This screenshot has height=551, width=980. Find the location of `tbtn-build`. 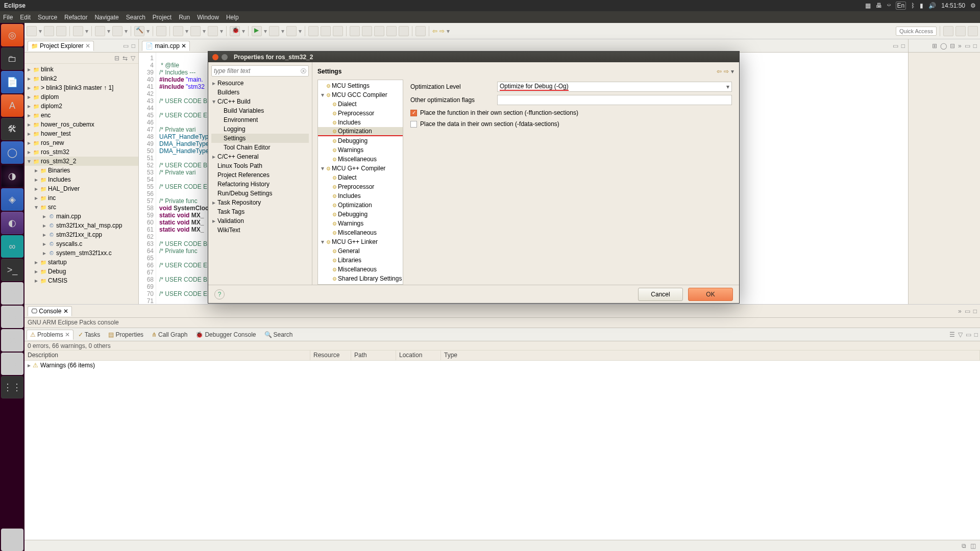

tbtn-build is located at coordinates (117, 31).